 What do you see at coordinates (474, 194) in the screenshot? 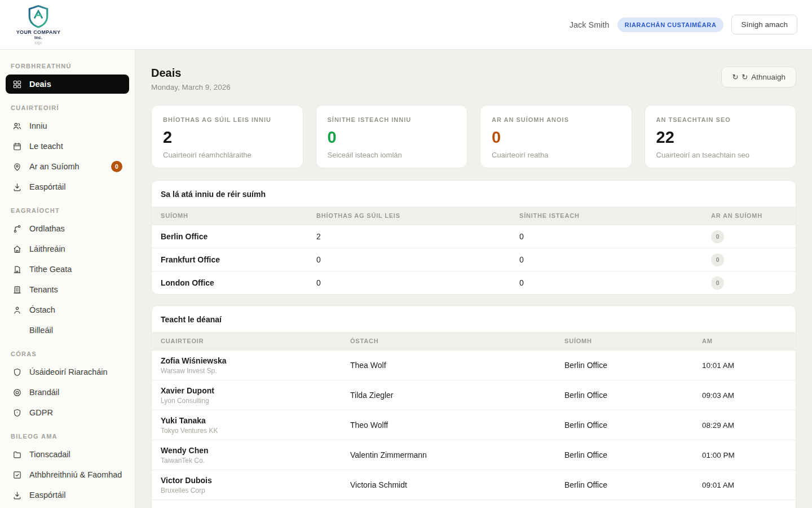
I see `panel-title: Sa lá atá inniu de réir suímh` at bounding box center [474, 194].